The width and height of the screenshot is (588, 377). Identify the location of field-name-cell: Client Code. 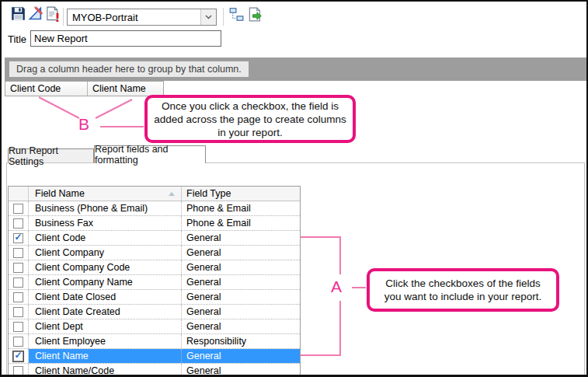
(106, 238).